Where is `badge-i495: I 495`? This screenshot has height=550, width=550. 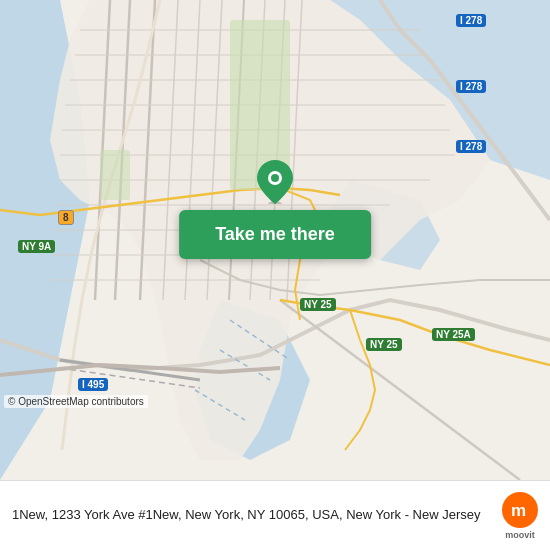
badge-i495: I 495 is located at coordinates (93, 384).